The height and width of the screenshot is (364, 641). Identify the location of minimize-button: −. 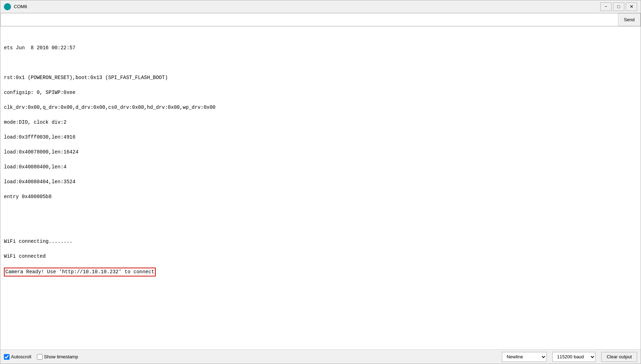
(606, 7).